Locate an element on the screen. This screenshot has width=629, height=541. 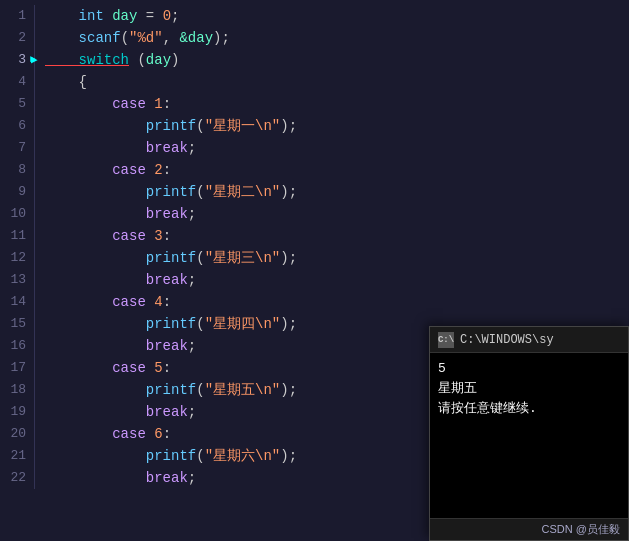
code-line-6: printf ( "星期一\n" ); is located at coordinates (337, 126).